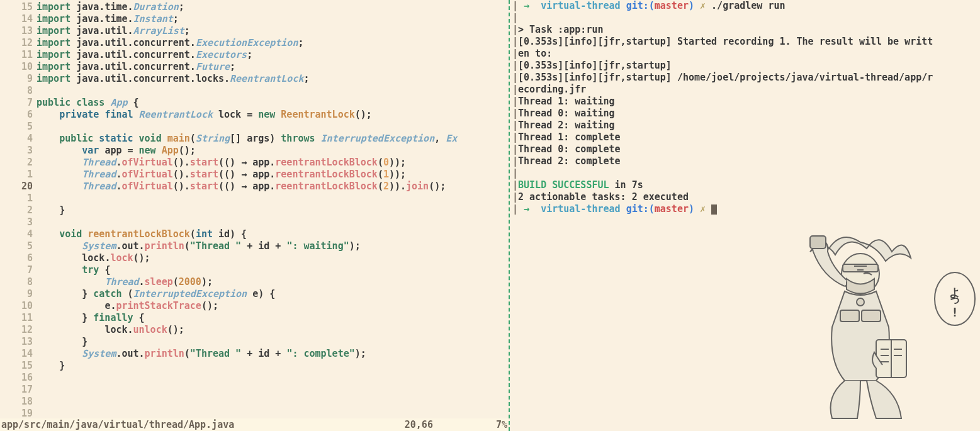 Image resolution: width=980 pixels, height=431 pixels. I want to click on svg-text: よっ, so click(955, 293).